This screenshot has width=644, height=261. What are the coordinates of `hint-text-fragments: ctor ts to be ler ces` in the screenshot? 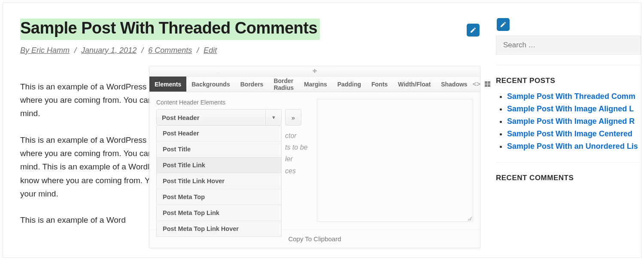 It's located at (302, 153).